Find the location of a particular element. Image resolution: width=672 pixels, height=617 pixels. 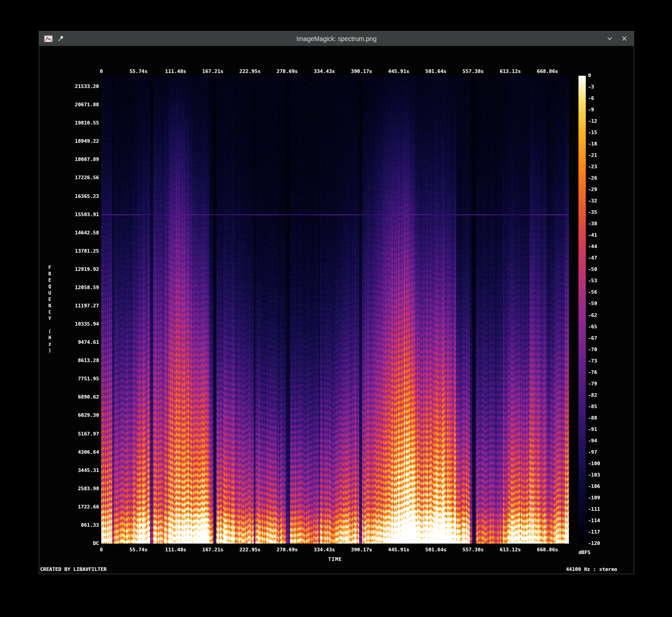

time-tick-top: 390.17s is located at coordinates (361, 71).